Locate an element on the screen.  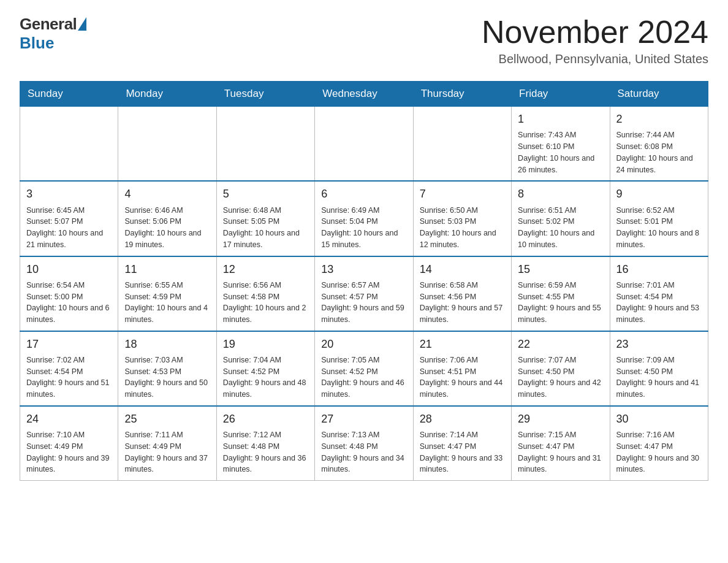
day-info: Sunrise: 7:04 AM Sunset: 4:52 PM Dayligh… is located at coordinates (266, 378).